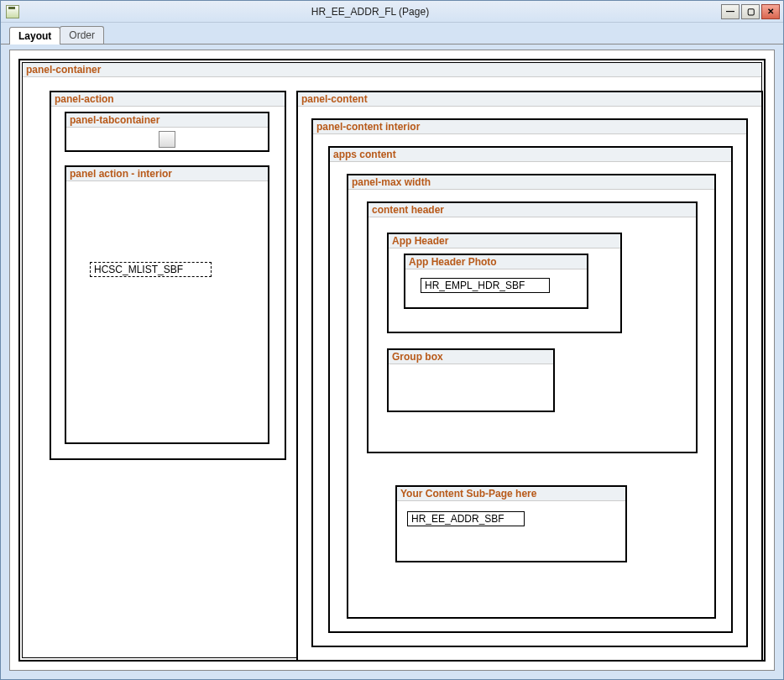 This screenshot has height=680, width=784. I want to click on panel-tabcontainer-label: panel-tabcontainer, so click(167, 121).